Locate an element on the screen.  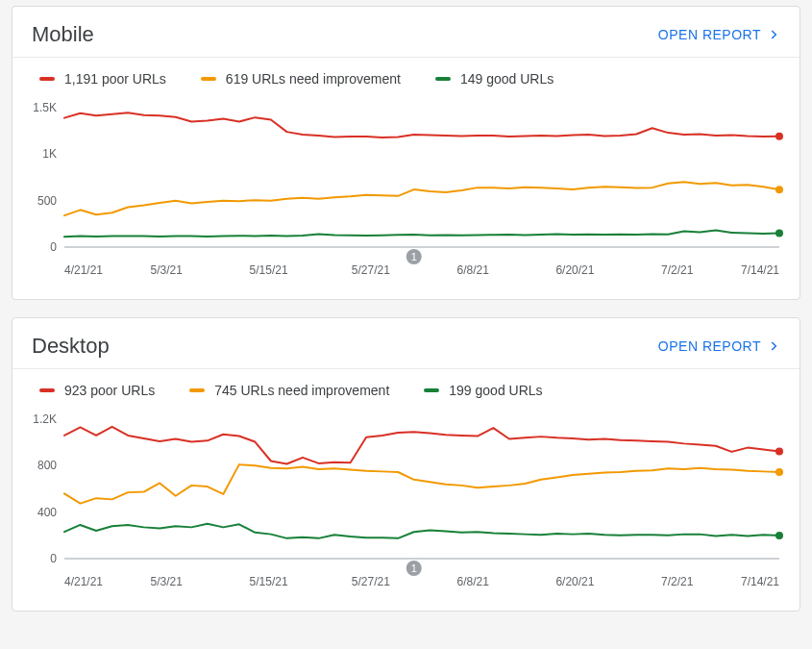
open-report-mobile: OPEN REPORT is located at coordinates (719, 35).